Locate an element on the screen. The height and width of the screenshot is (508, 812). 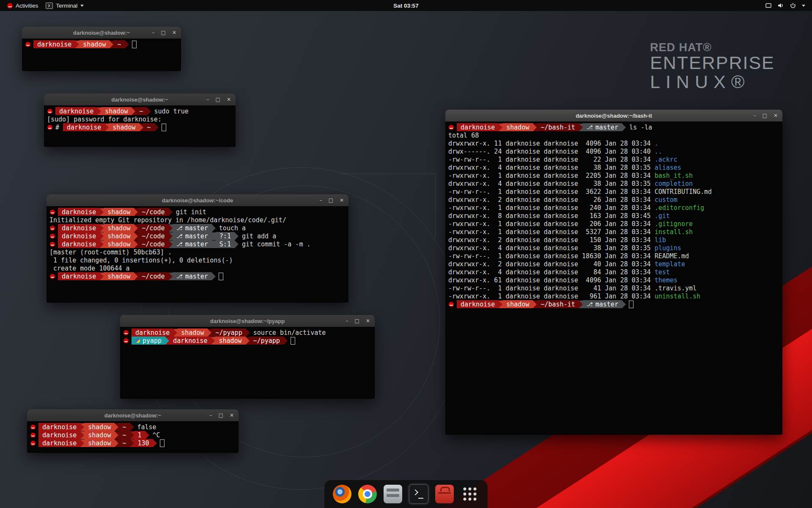
app-grid-icon is located at coordinates (470, 494).